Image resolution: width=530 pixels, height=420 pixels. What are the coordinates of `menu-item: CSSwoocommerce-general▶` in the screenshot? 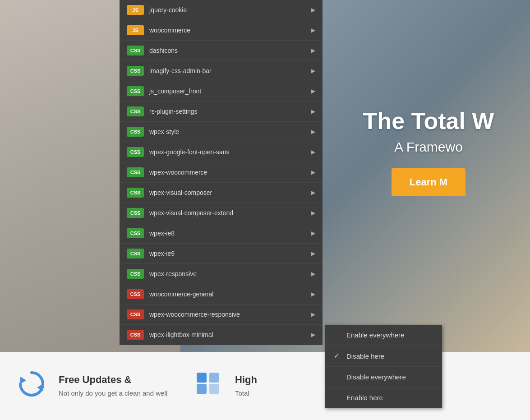 It's located at (221, 294).